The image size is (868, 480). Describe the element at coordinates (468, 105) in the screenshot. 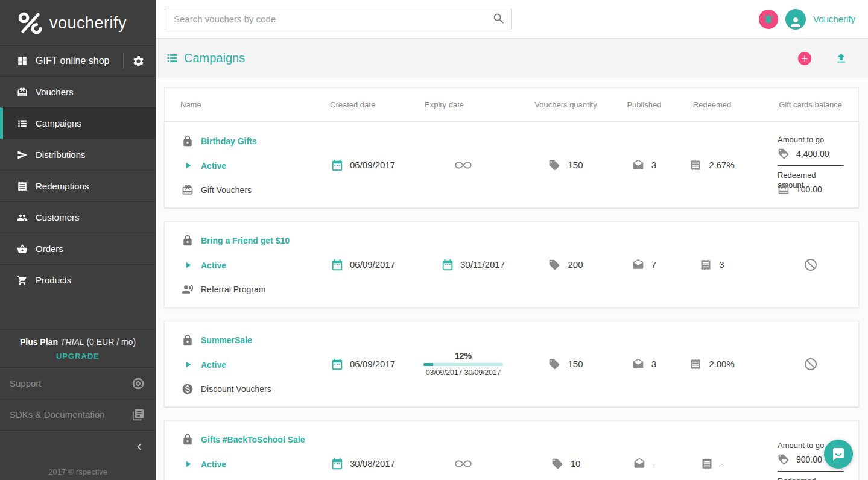

I see `column-header-expiry: Expiry date` at that location.